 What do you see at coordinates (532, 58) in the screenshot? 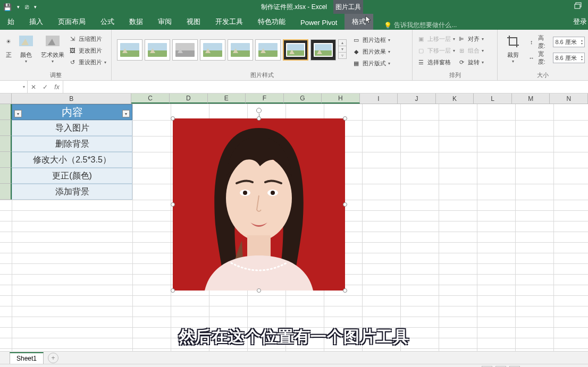
I see `width-icon: ↔` at bounding box center [532, 58].